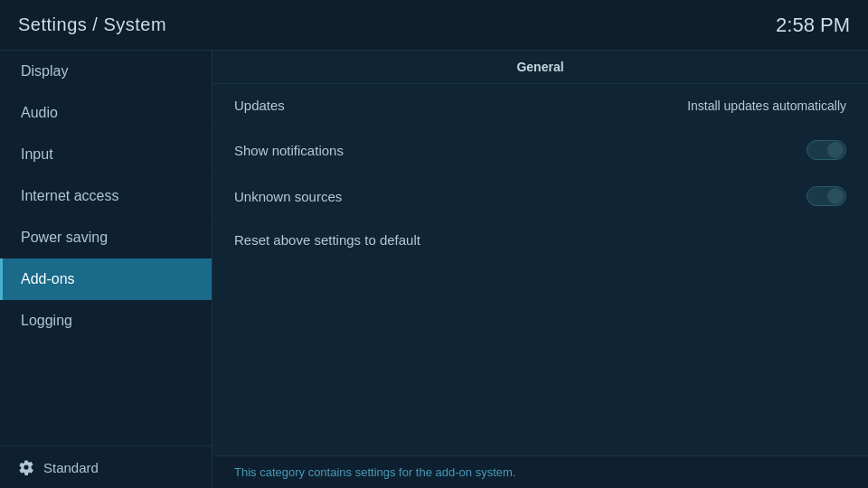 This screenshot has width=868, height=488. Describe the element at coordinates (826, 196) in the screenshot. I see `unknown-sources-toggle` at that location.